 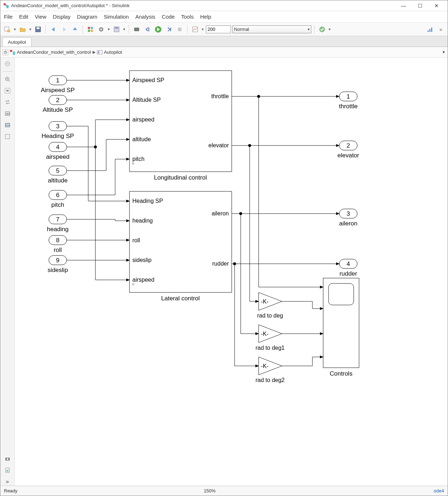 What do you see at coordinates (58, 126) in the screenshot?
I see `inport-3: 3` at bounding box center [58, 126].